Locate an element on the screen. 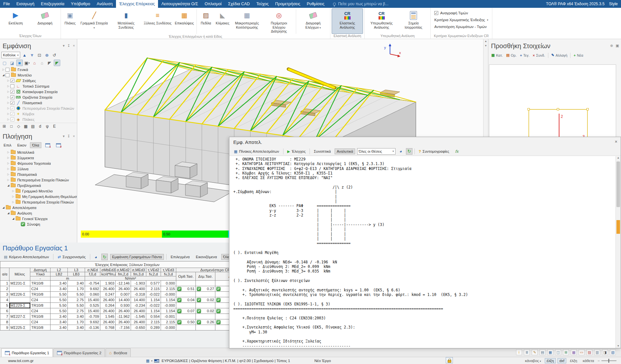  zoom-window-icon: ⊡ is located at coordinates (39, 55).